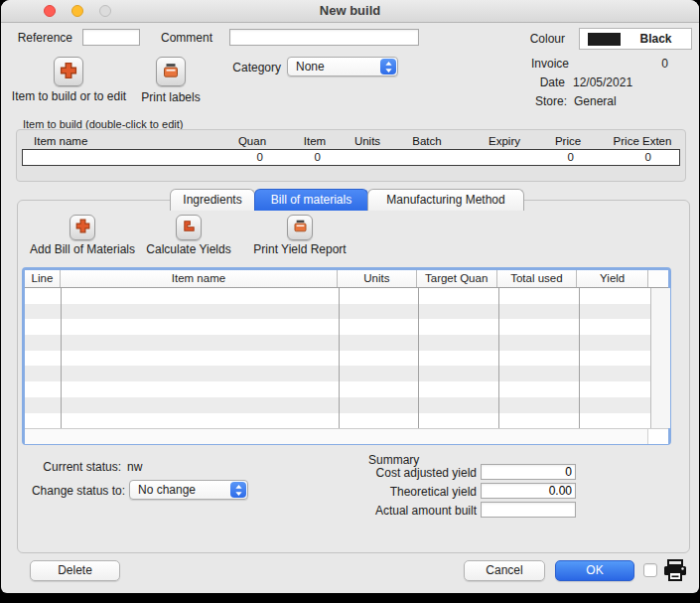 The width and height of the screenshot is (700, 603). Describe the element at coordinates (604, 40) in the screenshot. I see `colour-swatch` at that location.